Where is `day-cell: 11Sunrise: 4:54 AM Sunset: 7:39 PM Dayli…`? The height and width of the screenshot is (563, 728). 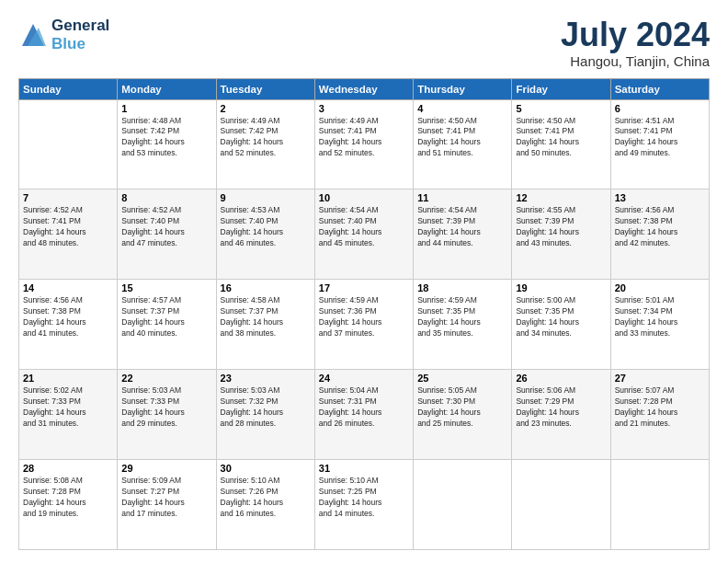
day-cell: 11Sunrise: 4:54 AM Sunset: 7:39 PM Dayli… is located at coordinates (463, 235).